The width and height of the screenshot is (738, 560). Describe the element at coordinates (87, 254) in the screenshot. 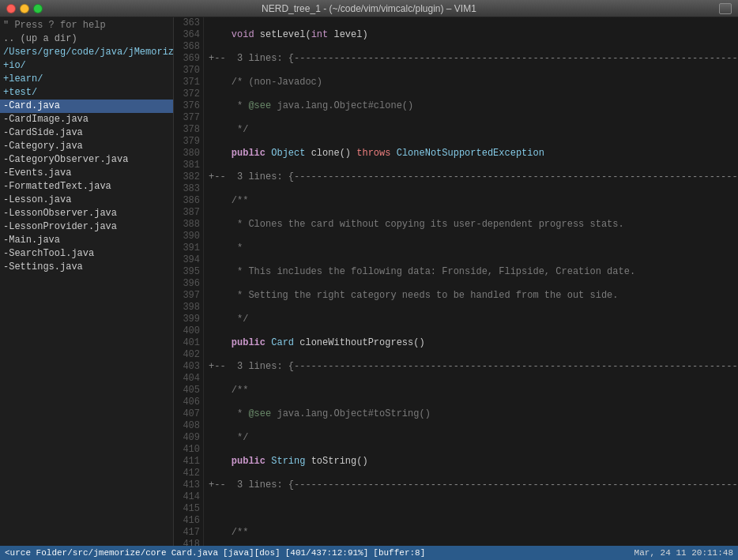

I see `sidebar-file-searchtool: -SearchTool.java` at that location.